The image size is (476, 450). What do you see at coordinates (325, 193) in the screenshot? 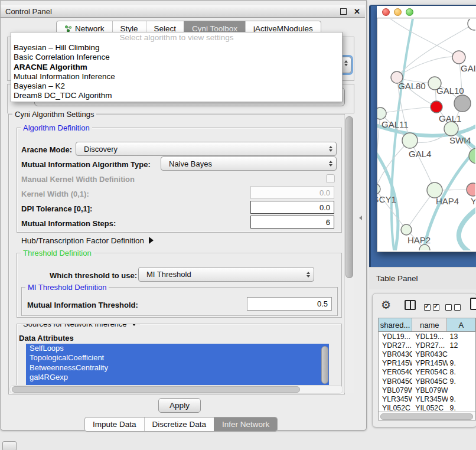
I see `kernel-width-value: 0.0` at bounding box center [325, 193].